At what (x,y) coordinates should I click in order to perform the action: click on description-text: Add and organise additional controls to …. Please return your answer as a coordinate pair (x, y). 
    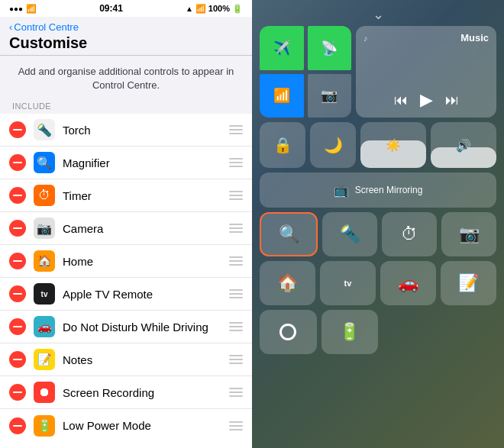
    Looking at the image, I should click on (126, 77).